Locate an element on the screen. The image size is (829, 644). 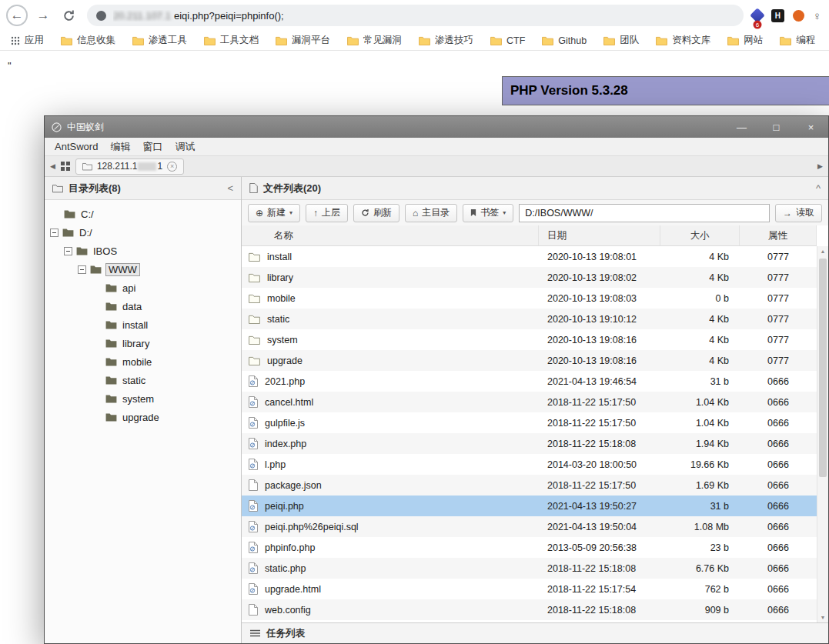
bookmark-item: 漏洞平台 is located at coordinates (303, 40).